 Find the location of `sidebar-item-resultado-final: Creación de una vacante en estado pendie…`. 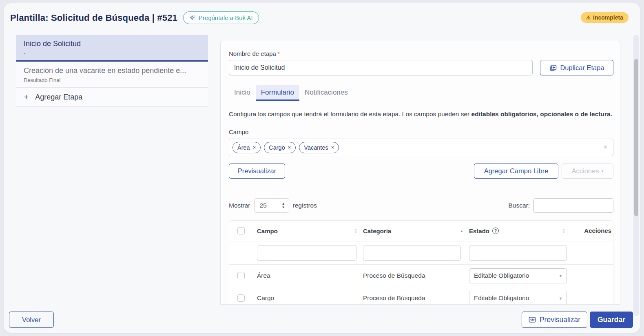

sidebar-item-resultado-final: Creación de una vacante en estado pendie… is located at coordinates (112, 75).